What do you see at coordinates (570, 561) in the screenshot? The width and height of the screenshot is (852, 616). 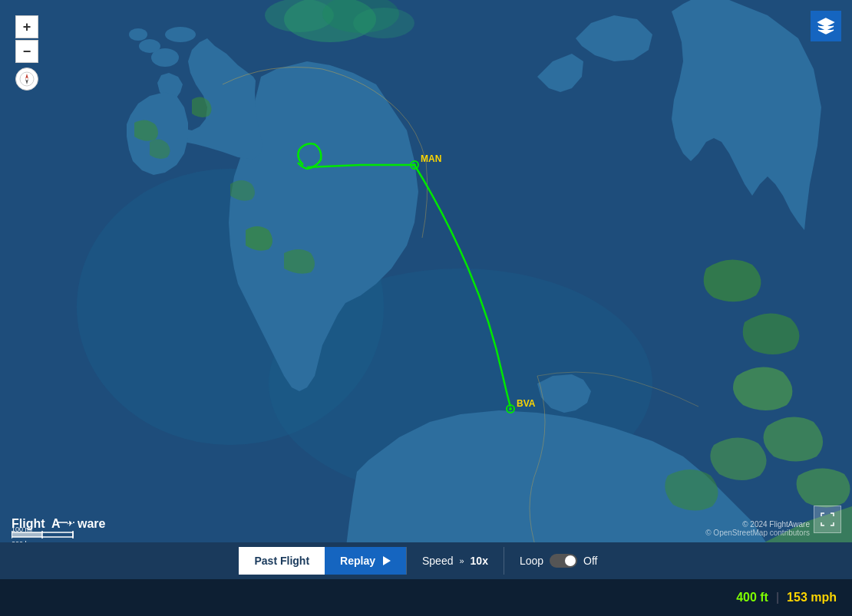 I see `toggle-knob` at bounding box center [570, 561].